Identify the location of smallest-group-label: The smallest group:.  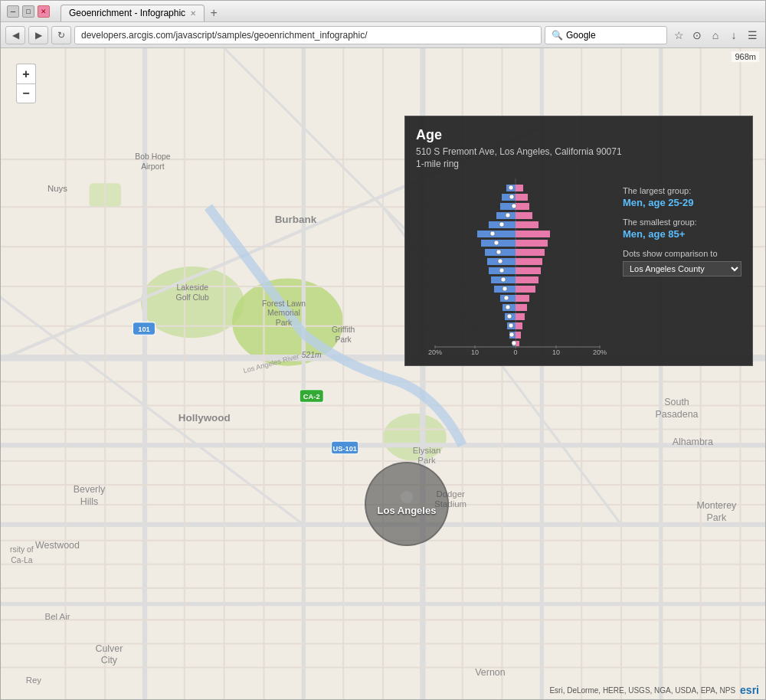
(682, 222).